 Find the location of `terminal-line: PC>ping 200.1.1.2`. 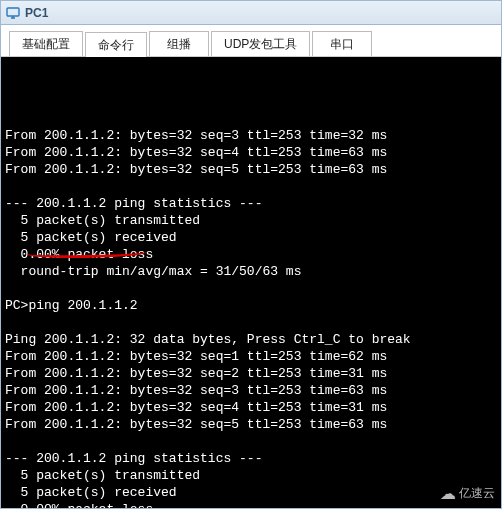

terminal-line: PC>ping 200.1.1.2 is located at coordinates (251, 306).